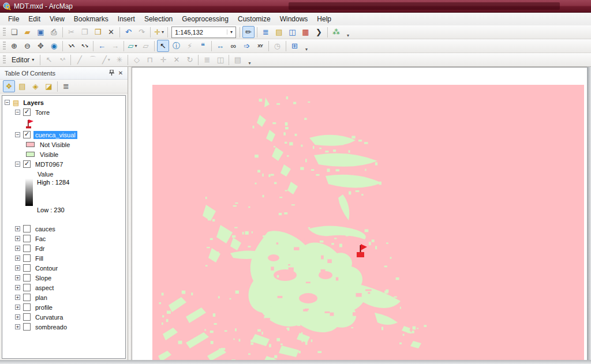 This screenshot has height=364, width=591. I want to click on model-builder-icon: ⁂, so click(336, 32).